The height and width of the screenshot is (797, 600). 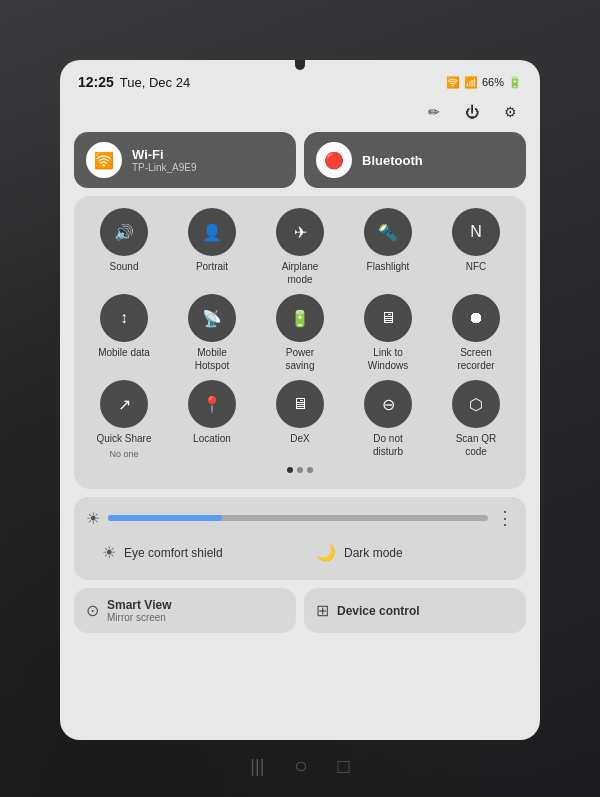 I want to click on tile-icon-11: 📍, so click(x=212, y=404).